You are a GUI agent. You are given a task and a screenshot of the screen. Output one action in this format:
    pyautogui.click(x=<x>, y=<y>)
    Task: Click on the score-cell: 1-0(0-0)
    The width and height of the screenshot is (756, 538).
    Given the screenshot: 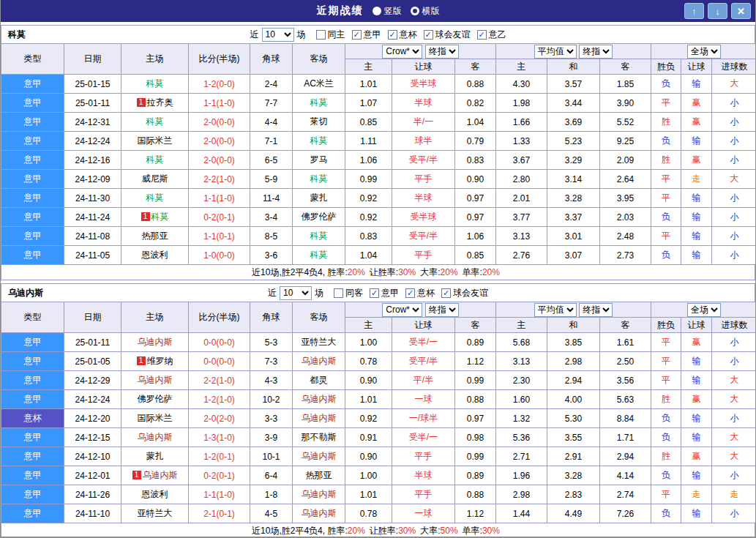 What is the action you would take?
    pyautogui.click(x=220, y=255)
    